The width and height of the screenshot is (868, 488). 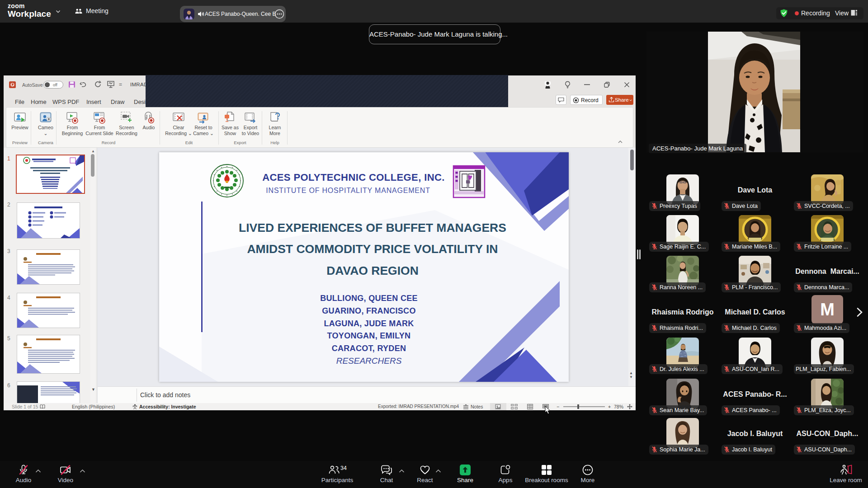 What do you see at coordinates (354, 177) in the screenshot?
I see `svg-text: ACES POLYTECHNIC COLLEGE, INC.` at bounding box center [354, 177].